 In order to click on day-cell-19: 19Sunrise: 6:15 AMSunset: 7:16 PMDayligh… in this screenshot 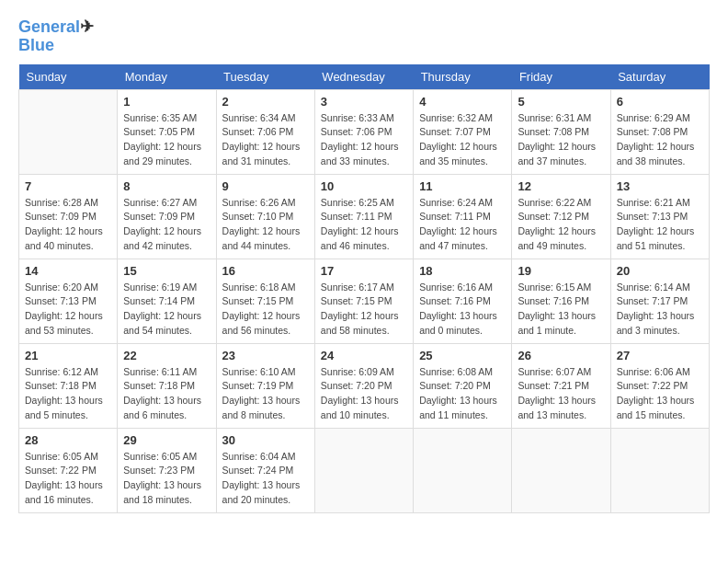, I will do `click(561, 301)`.